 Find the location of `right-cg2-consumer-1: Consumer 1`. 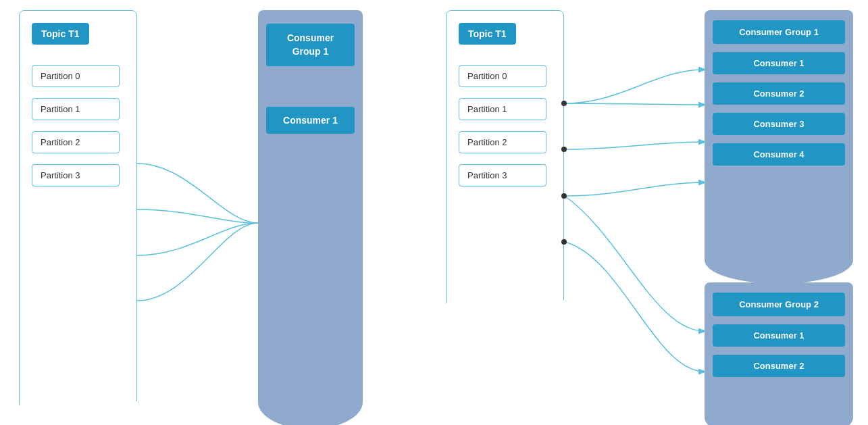

right-cg2-consumer-1: Consumer 1 is located at coordinates (779, 335).